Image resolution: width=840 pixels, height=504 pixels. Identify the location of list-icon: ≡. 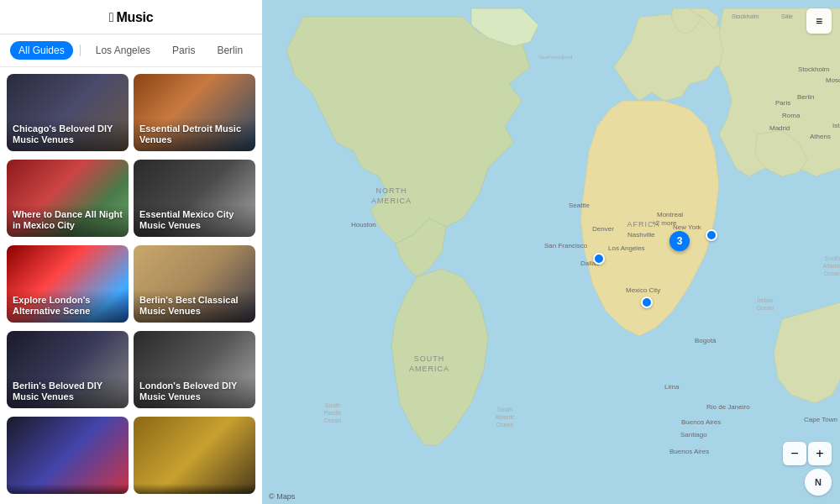
(819, 21).